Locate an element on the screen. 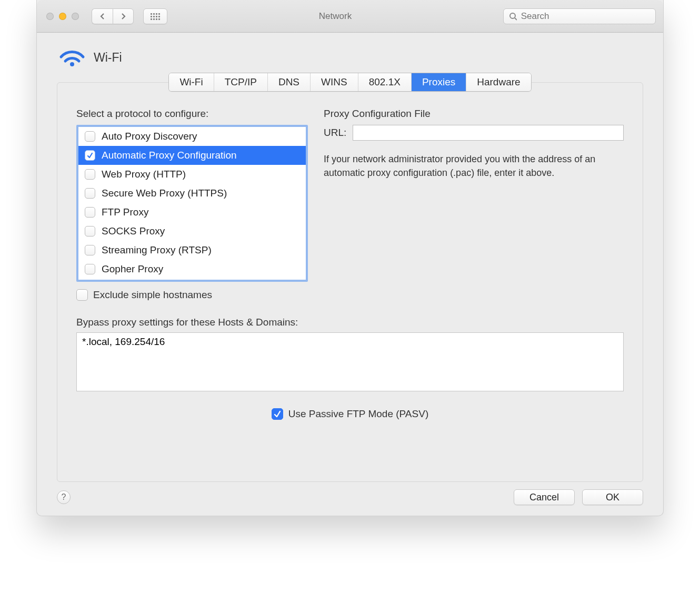 The width and height of the screenshot is (700, 591). minimize-window-button is located at coordinates (63, 16).